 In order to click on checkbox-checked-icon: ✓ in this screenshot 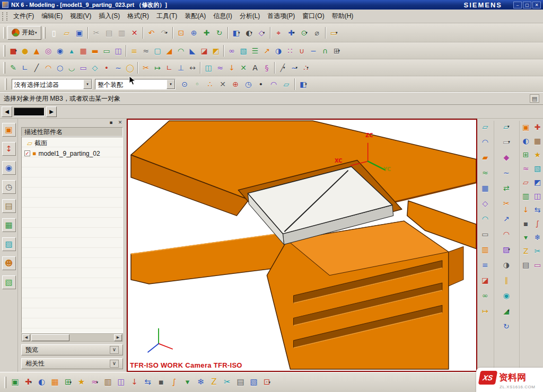, I will do `click(28, 154)`.